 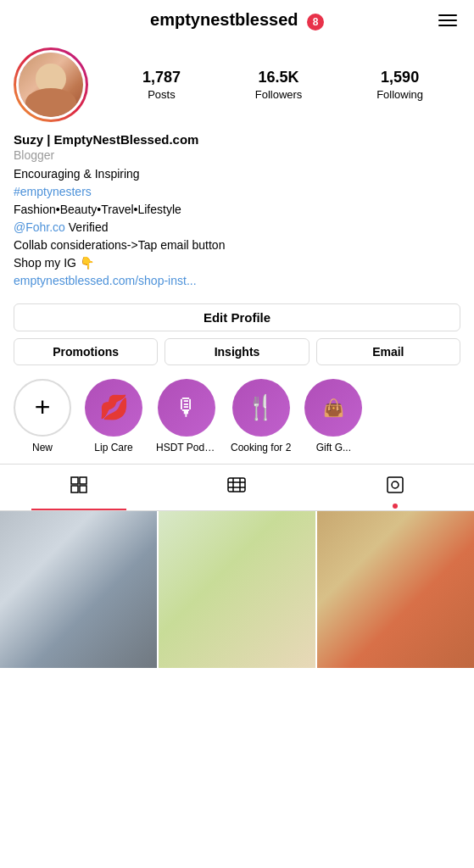 What do you see at coordinates (395, 506) in the screenshot?
I see `nav-notification-dot` at bounding box center [395, 506].